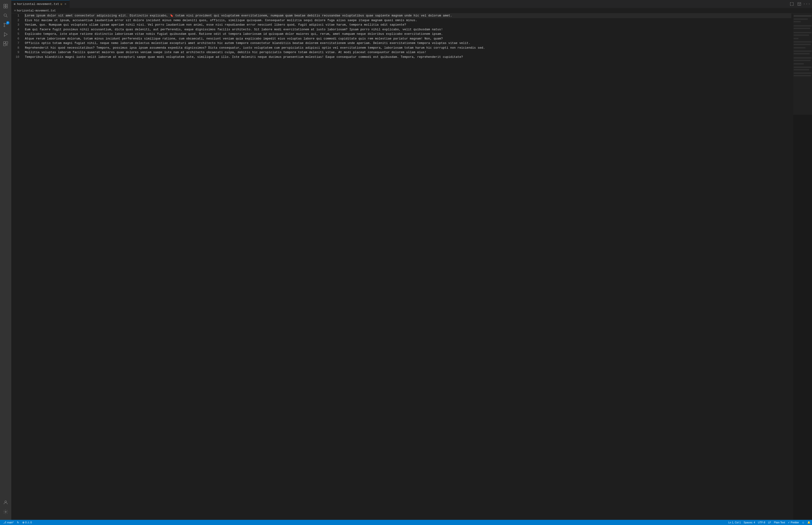 The height and width of the screenshot is (525, 812). I want to click on bell-icon: 🔔, so click(809, 522).